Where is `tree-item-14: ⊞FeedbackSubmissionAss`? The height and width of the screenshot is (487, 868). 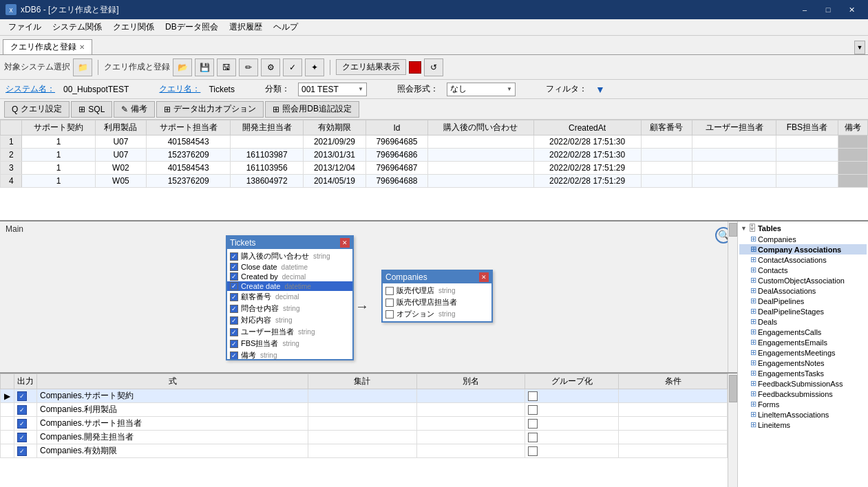 tree-item-14: ⊞FeedbackSubmissionAss is located at coordinates (803, 384).